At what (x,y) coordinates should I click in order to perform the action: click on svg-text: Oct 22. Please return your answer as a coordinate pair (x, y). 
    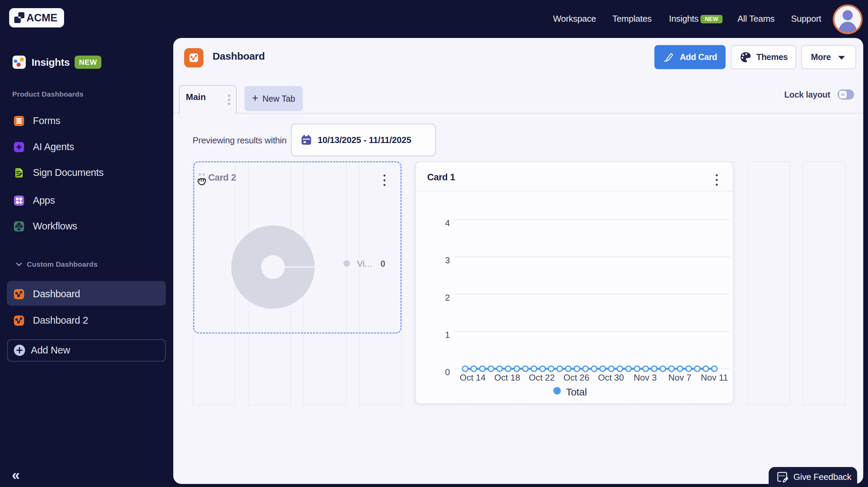
    Looking at the image, I should click on (542, 378).